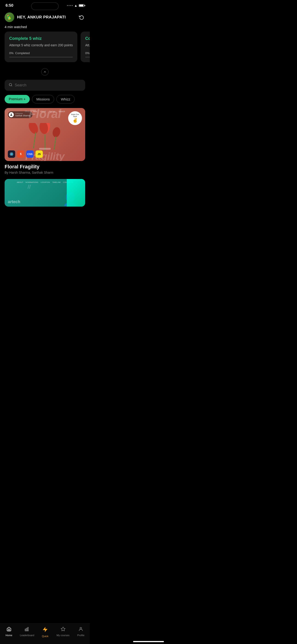 This screenshot has width=297, height=644. What do you see at coordinates (76, 6) in the screenshot?
I see `status-icons: ▲` at bounding box center [76, 6].